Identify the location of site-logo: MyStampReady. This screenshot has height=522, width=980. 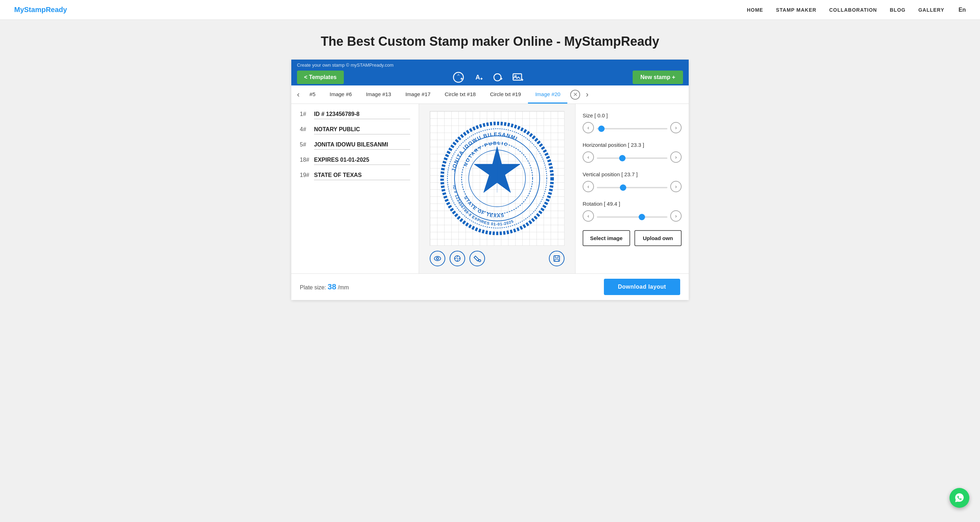
(40, 10).